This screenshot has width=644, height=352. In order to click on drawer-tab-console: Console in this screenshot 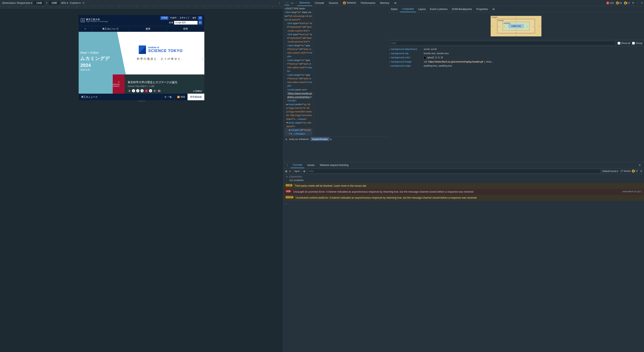, I will do `click(298, 165)`.